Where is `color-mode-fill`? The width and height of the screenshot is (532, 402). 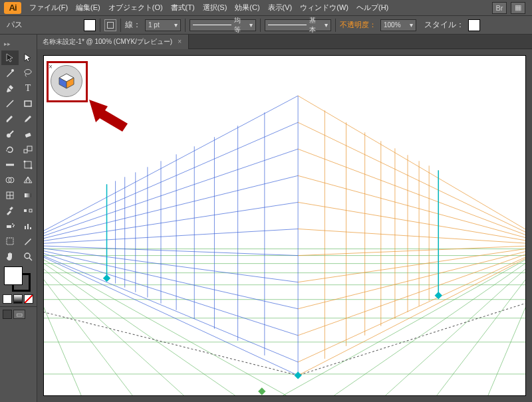
color-mode-fill is located at coordinates (7, 299).